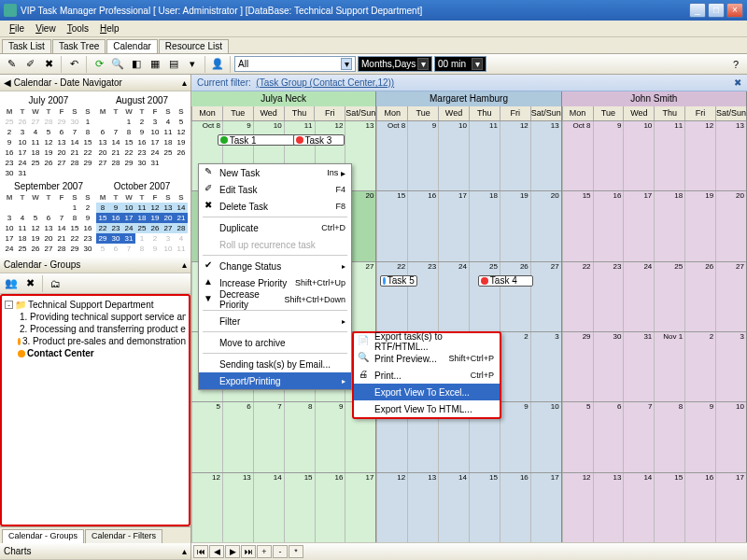 Image resolution: width=747 pixels, height=560 pixels. I want to click on resource-header: Margaret Hamburg, so click(469, 99).